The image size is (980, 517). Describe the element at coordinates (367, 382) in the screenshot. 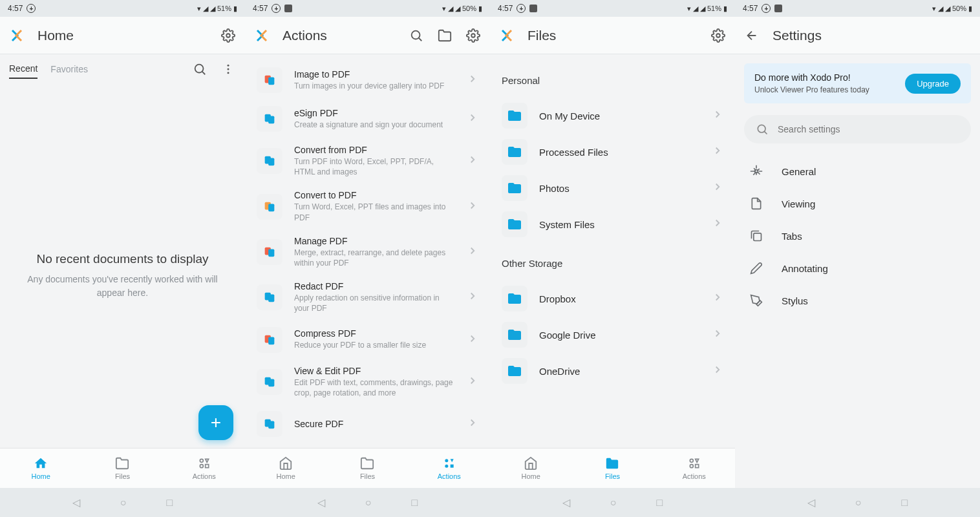

I see `action-item: View & Edit PDFEdit PDF with text, comme…` at that location.